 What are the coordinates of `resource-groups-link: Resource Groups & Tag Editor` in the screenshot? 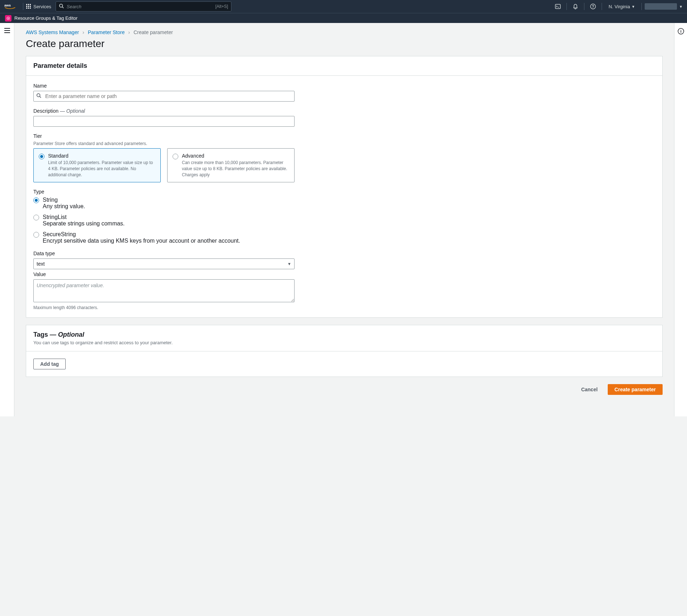 It's located at (46, 18).